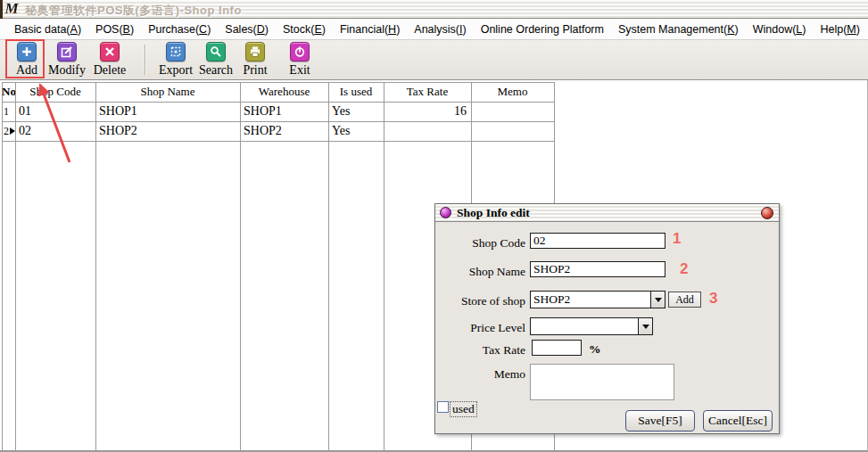  Describe the element at coordinates (9, 111) in the screenshot. I see `row-number: 1` at that location.